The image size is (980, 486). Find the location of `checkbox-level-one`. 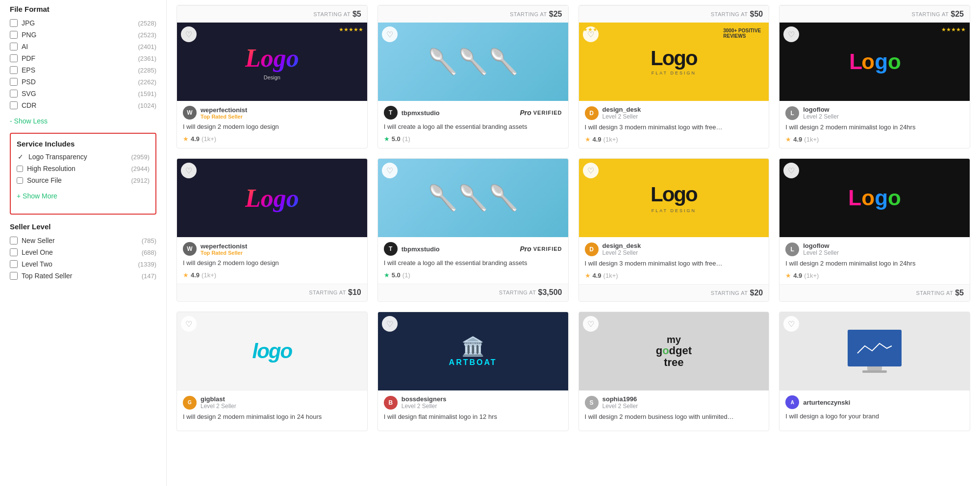

checkbox-level-one is located at coordinates (14, 252).